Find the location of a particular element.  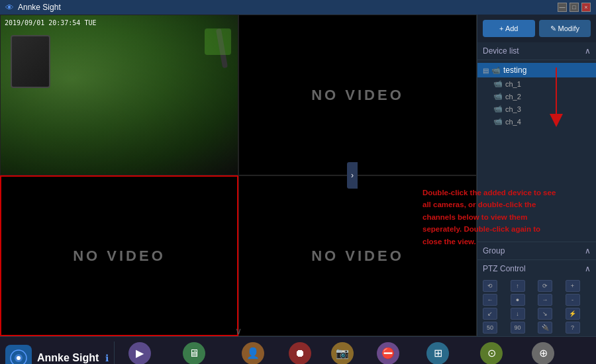

device-list: ▤ 📹 testing 📹 ch_1 📹 ch_2 📹 ch_3 📹 ch_4 is located at coordinates (536, 151).